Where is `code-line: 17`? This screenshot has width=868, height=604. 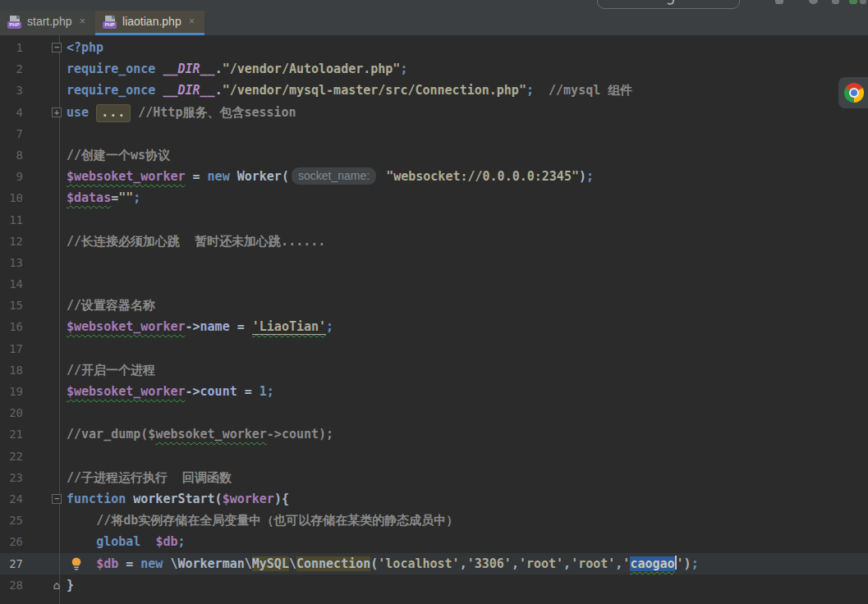 code-line: 17 is located at coordinates (434, 349).